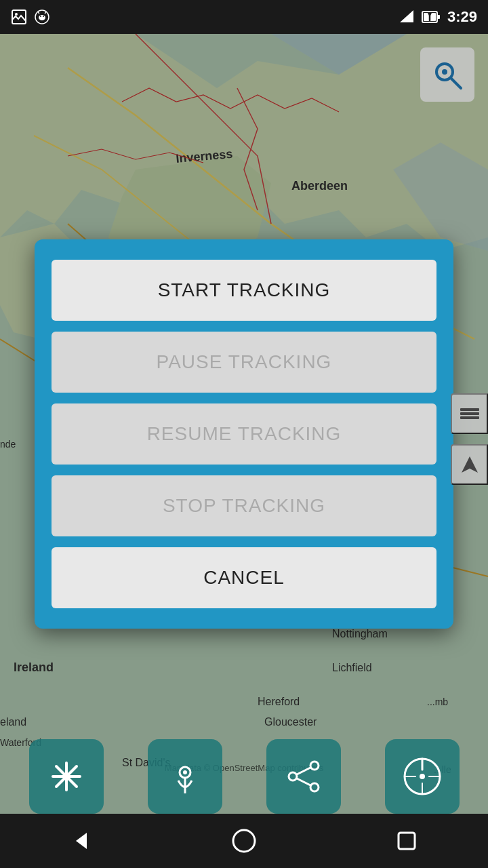 The width and height of the screenshot is (488, 868). What do you see at coordinates (244, 290) in the screenshot?
I see `start-tracking-button: START TRACKING` at bounding box center [244, 290].